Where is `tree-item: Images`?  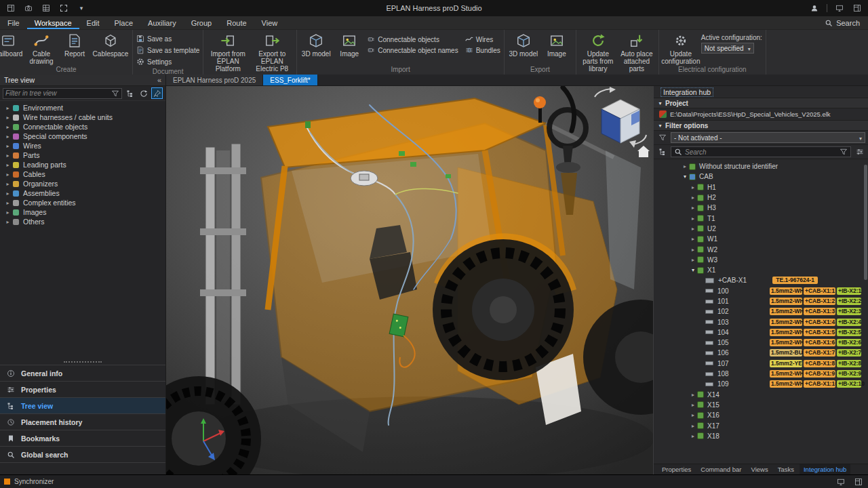 tree-item: Images is located at coordinates (83, 212).